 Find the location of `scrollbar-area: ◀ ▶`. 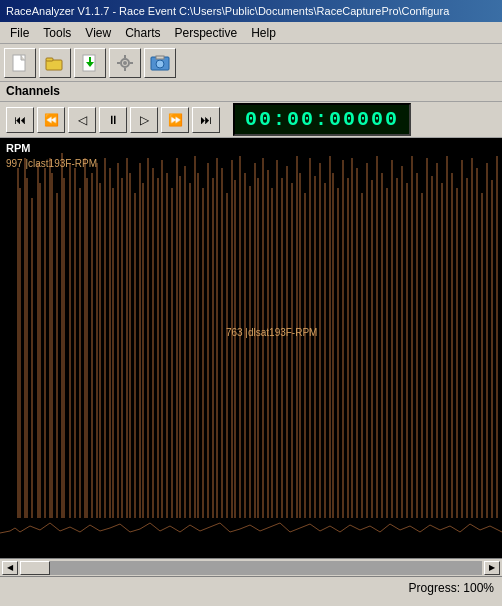

scrollbar-area: ◀ ▶ is located at coordinates (251, 567).